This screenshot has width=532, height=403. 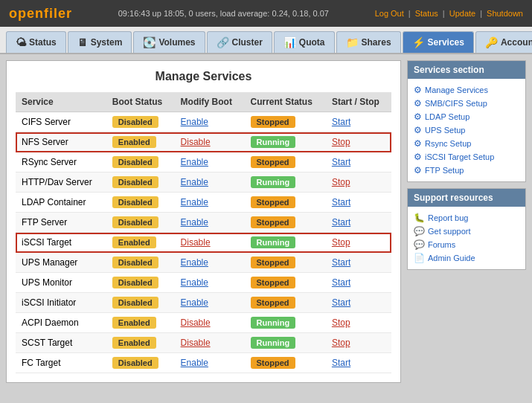 What do you see at coordinates (286, 103) in the screenshot?
I see `col-current-status: Current Status` at bounding box center [286, 103].